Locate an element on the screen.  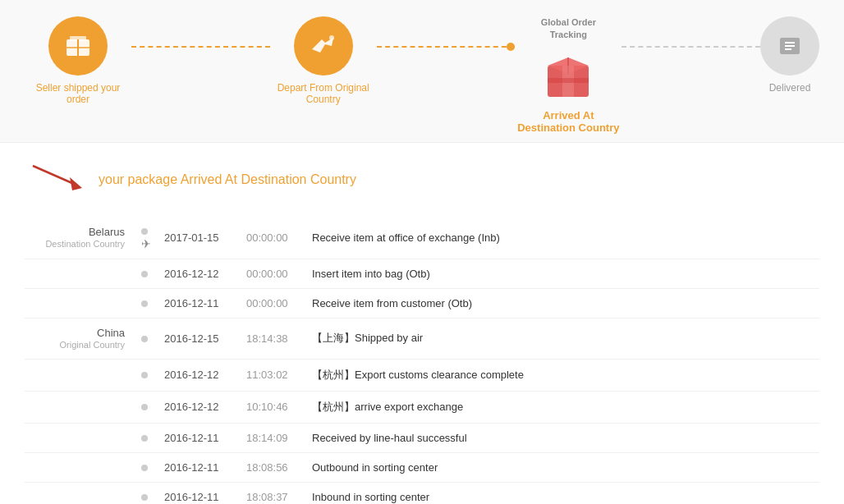
progress-dot is located at coordinates (511, 47).